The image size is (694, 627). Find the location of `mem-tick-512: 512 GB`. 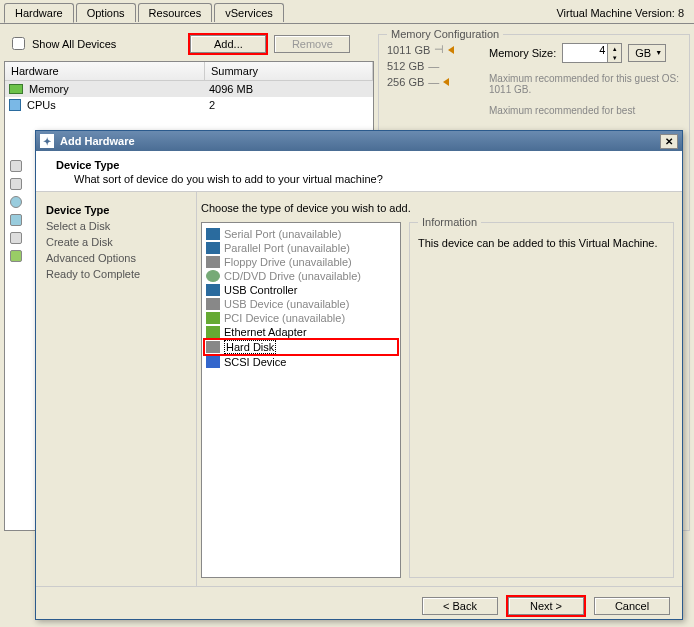

mem-tick-512: 512 GB is located at coordinates (406, 66).